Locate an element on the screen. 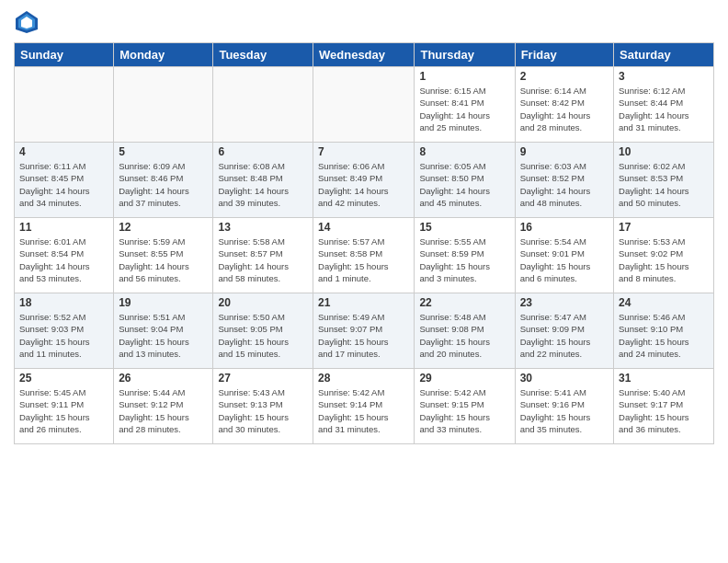  day-number: 7 is located at coordinates (364, 152).